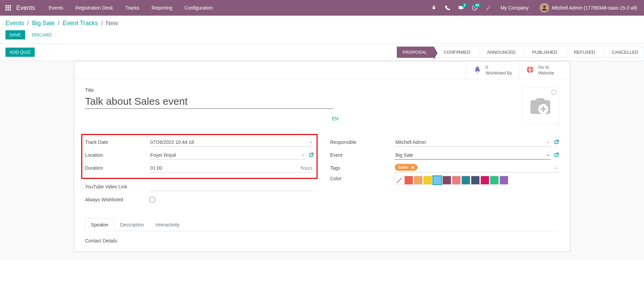  Describe the element at coordinates (475, 8) in the screenshot. I see `activities-icon: 40` at that location.